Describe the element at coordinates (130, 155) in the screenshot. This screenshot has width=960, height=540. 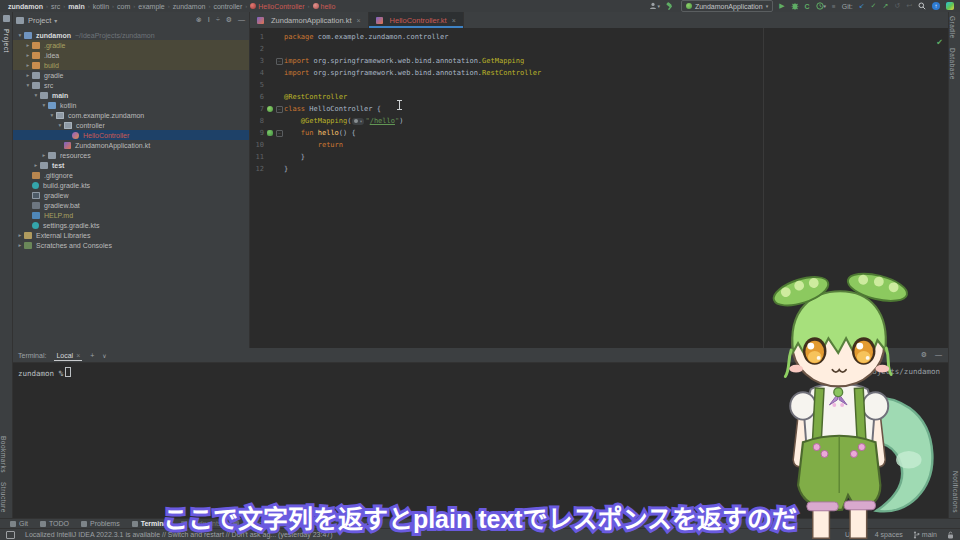
I see `tree-item-resources: ▸resources` at that location.